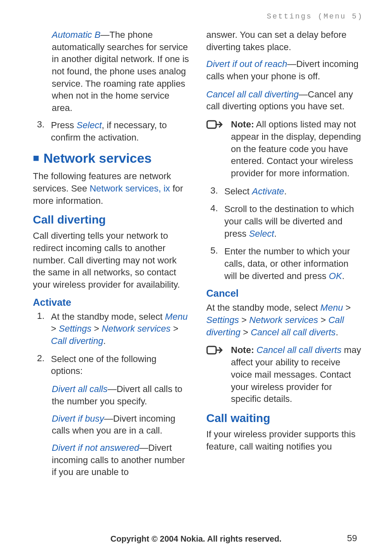 The height and width of the screenshot is (556, 392). Describe the element at coordinates (215, 221) in the screenshot. I see `step-number: 4.` at that location.